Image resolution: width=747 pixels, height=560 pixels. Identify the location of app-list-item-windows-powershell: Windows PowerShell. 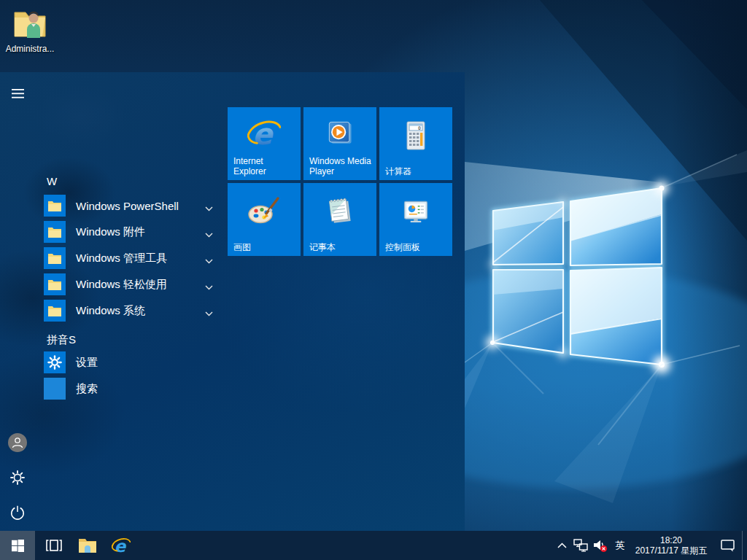
(130, 206).